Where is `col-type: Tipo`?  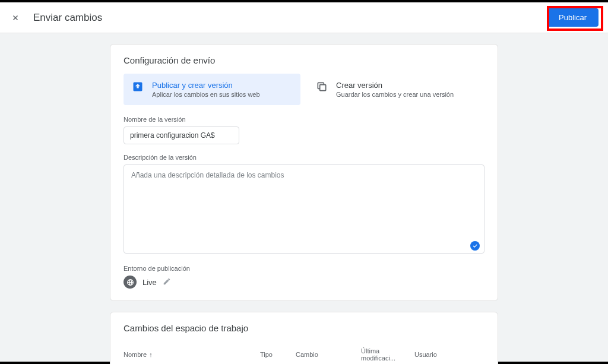 col-type: Tipo is located at coordinates (278, 354).